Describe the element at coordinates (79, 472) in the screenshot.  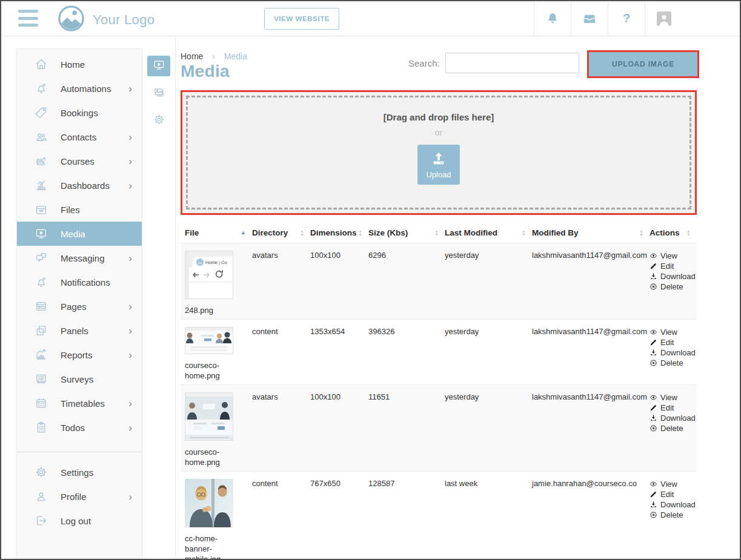
I see `sidebar-item-settings: Settings` at that location.